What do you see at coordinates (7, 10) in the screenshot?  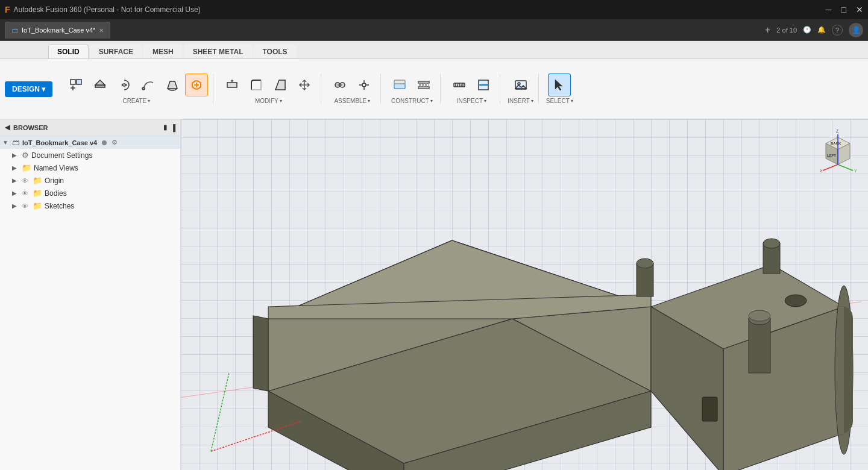 I see `app-logo: F` at bounding box center [7, 10].